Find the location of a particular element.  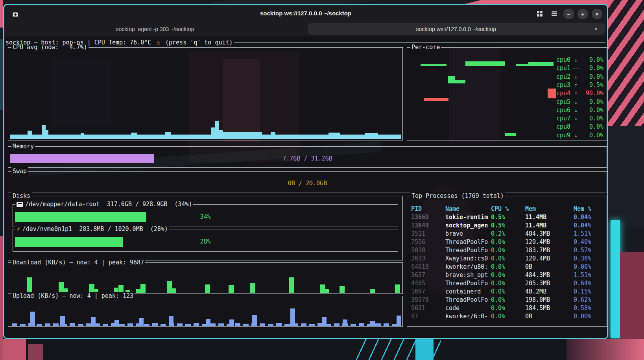

core-name: cpu6 is located at coordinates (563, 110).